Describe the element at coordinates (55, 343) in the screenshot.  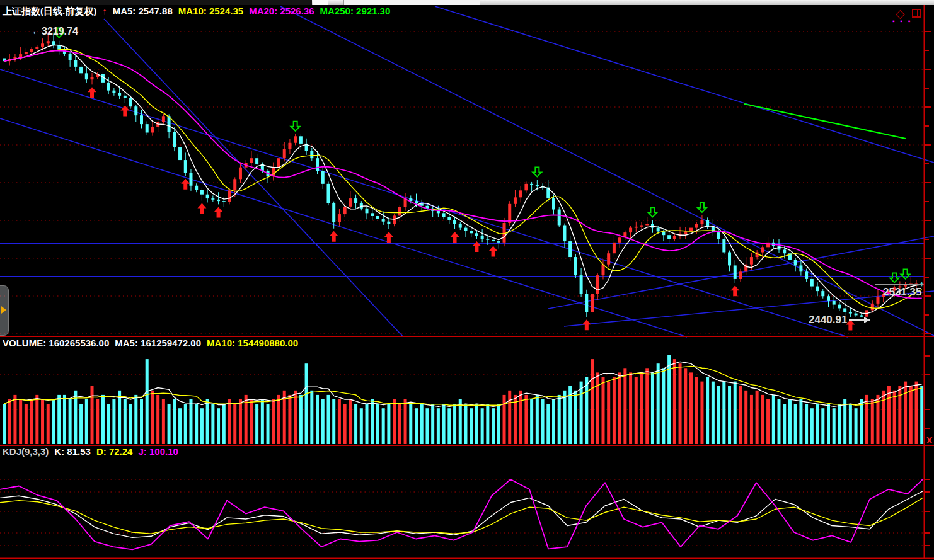
I see `volume-value: VOLUME: 160265536.00` at that location.